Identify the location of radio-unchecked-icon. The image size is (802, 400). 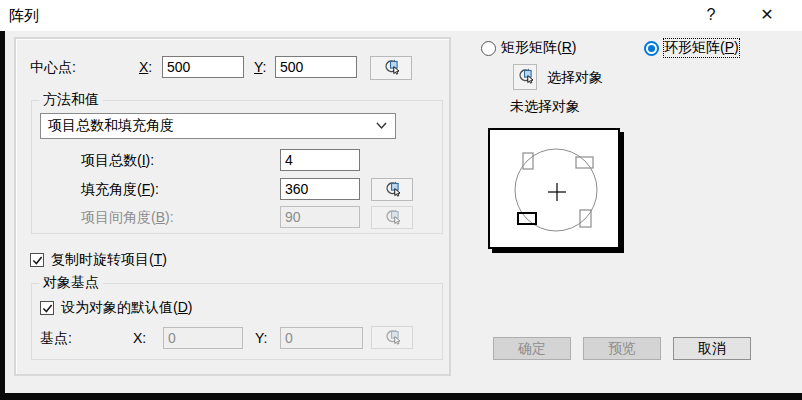
(488, 48).